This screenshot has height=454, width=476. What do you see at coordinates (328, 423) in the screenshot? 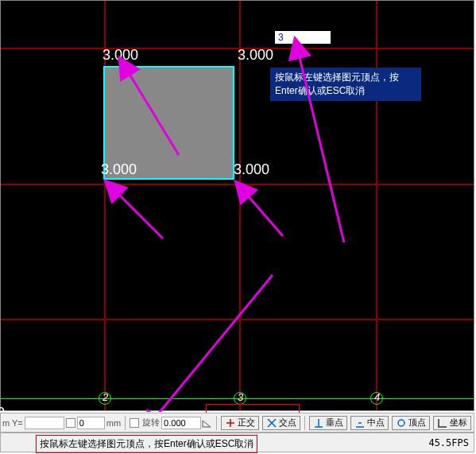
I see `perpendicular-snap-toggle: 垂点` at bounding box center [328, 423].